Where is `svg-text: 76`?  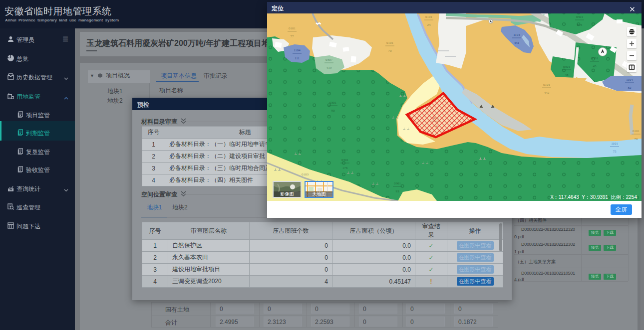
svg-text: 76 is located at coordinates (637, 139).